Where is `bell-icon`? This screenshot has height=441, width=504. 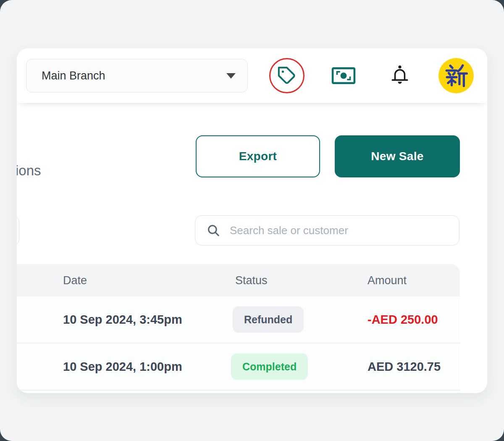
bell-icon is located at coordinates (400, 76).